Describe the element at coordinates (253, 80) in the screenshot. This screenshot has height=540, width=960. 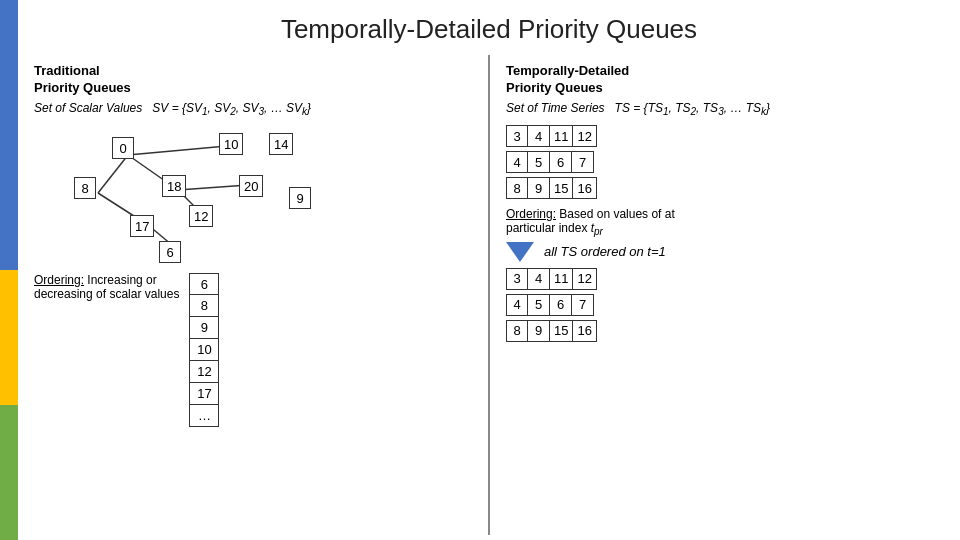
I see `left-col-header: TraditionalPriority Queues` at that location.